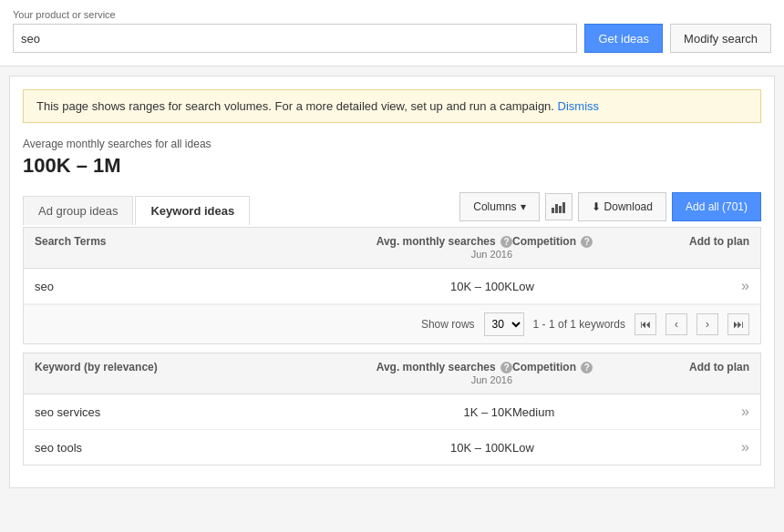  I want to click on add-to-plan-btn: », so click(704, 286).